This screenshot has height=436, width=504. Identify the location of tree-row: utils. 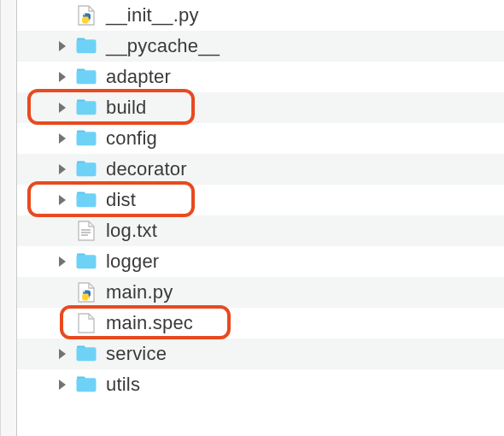
(261, 385).